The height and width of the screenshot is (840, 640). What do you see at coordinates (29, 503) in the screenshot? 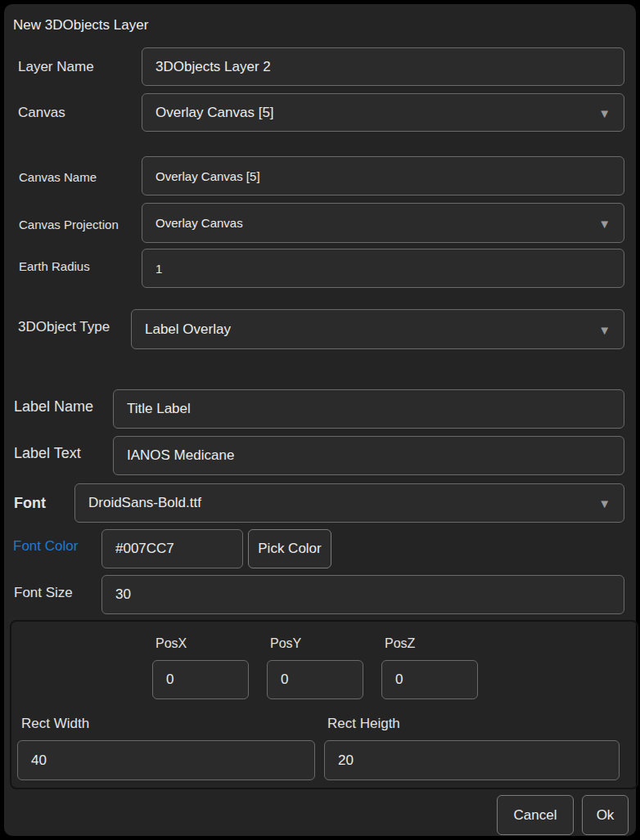
I see `font-label: Font` at bounding box center [29, 503].